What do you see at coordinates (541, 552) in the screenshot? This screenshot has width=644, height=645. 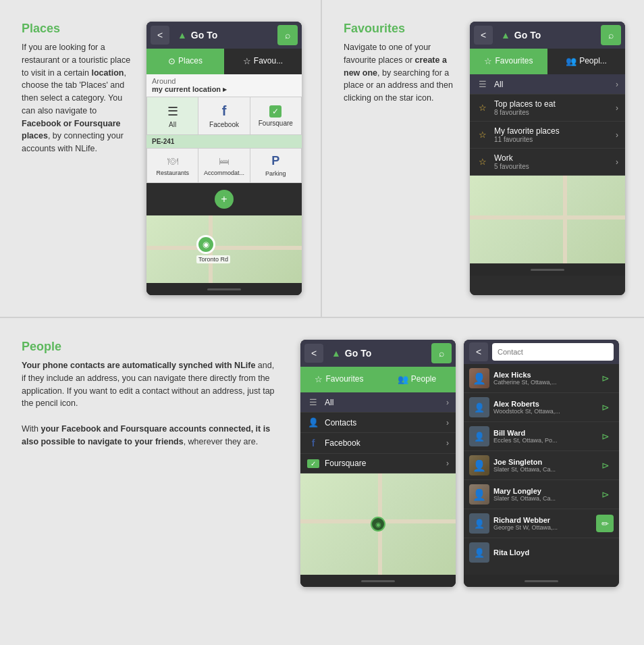 I see `contact-rita-lloyd: 👤 Rita Lloyd` at bounding box center [541, 552].